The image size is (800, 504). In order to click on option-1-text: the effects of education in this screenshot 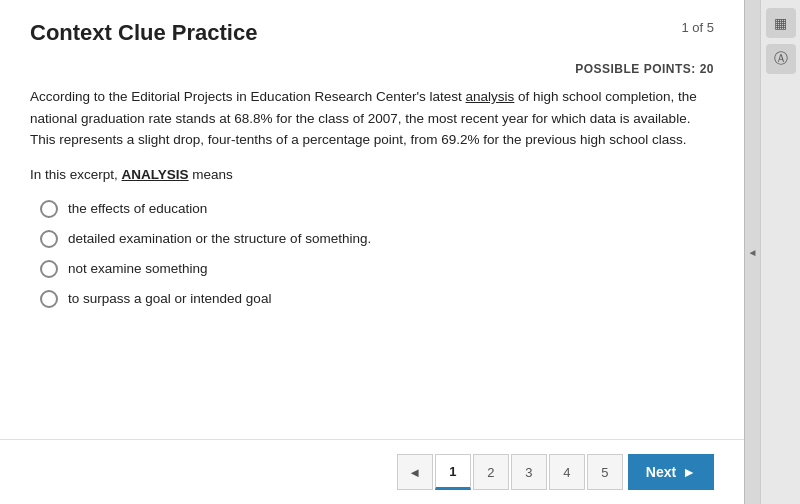, I will do `click(138, 208)`.